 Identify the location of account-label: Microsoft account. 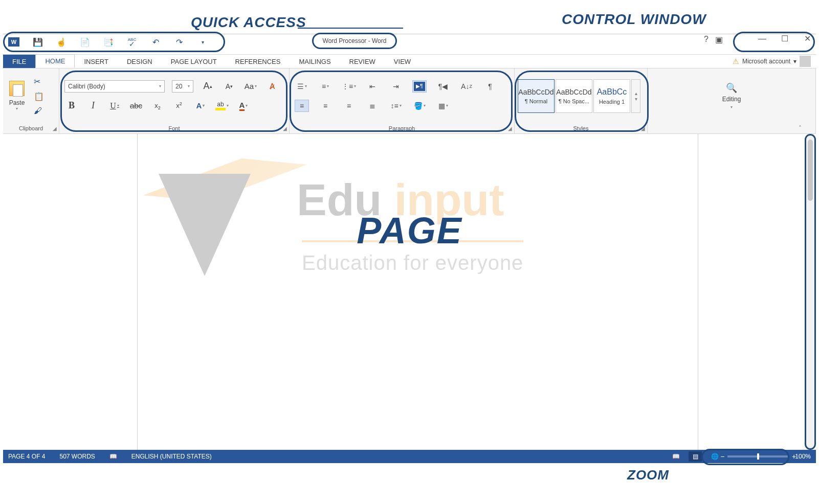
(766, 61).